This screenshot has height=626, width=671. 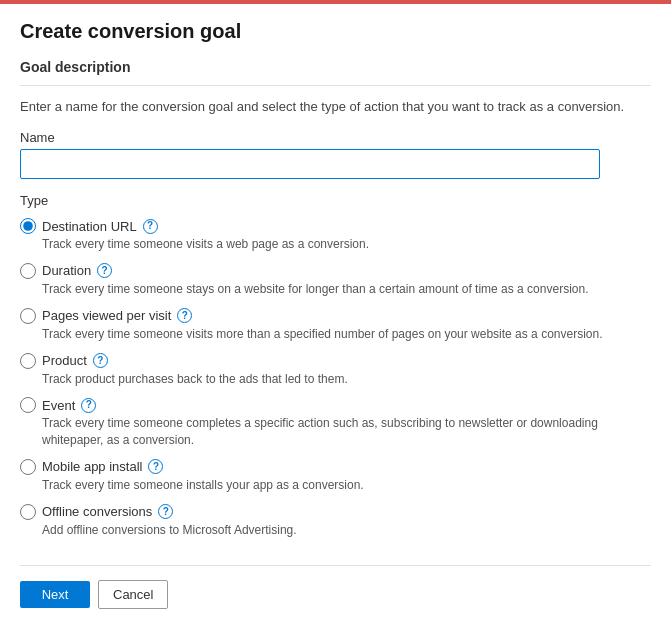 I want to click on type-label: Type, so click(x=336, y=200).